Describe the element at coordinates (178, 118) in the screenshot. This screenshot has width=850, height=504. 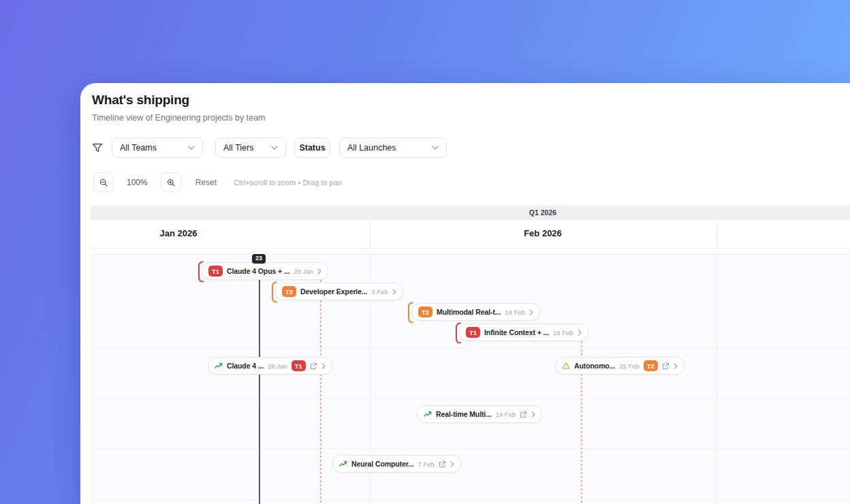
I see `page-subtitle: Timeline view of Engineering projects by…` at that location.